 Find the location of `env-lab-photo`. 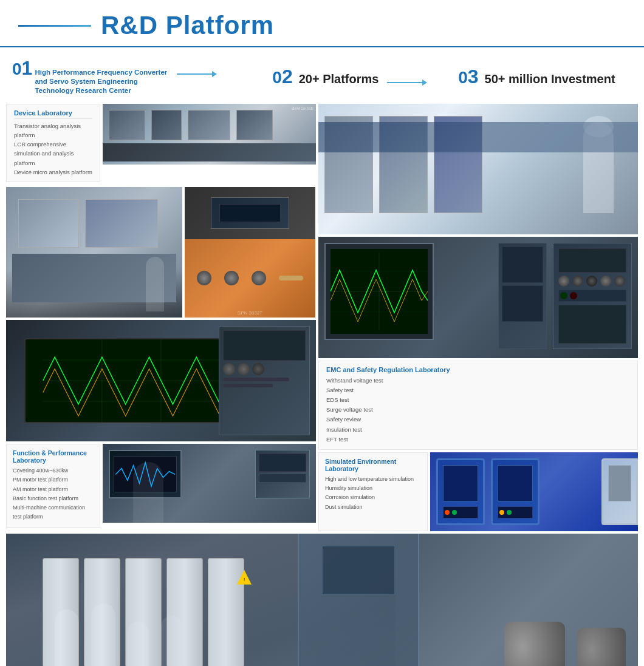

env-lab-photo is located at coordinates (534, 492).